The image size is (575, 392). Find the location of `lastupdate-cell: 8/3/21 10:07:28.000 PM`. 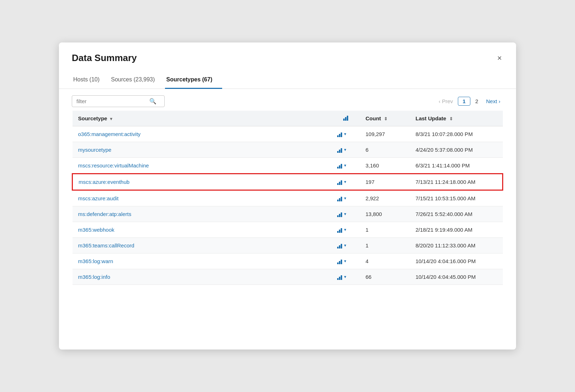

lastupdate-cell: 8/3/21 10:07:28.000 PM is located at coordinates (456, 134).